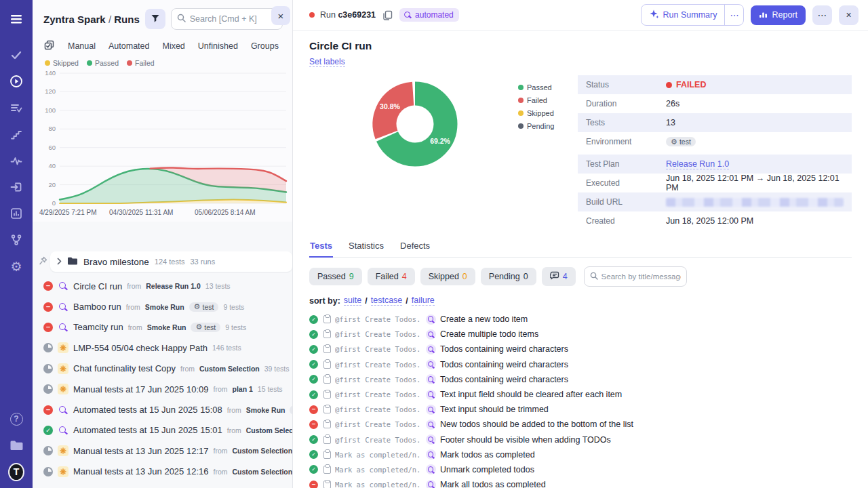 The image size is (868, 488). Describe the element at coordinates (423, 301) in the screenshot. I see `sort-by-failure: failure` at that location.